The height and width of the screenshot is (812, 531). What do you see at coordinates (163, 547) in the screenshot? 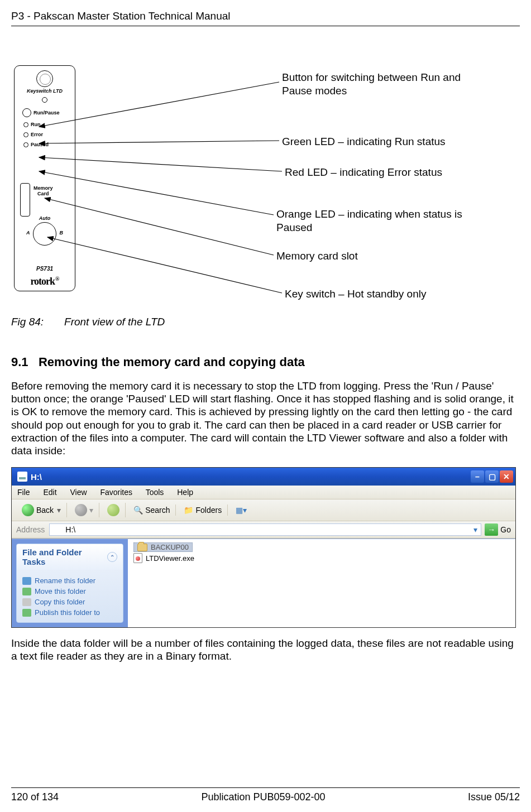
I see `file-folder-backup: BACKUP00` at bounding box center [163, 547].